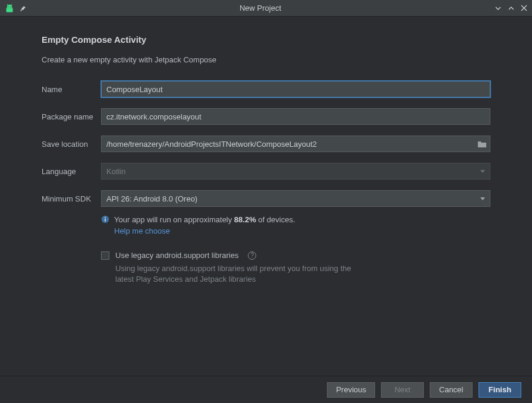  Describe the element at coordinates (266, 59) in the screenshot. I see `page-description: Create a new empty activity with Jetpack…` at that location.